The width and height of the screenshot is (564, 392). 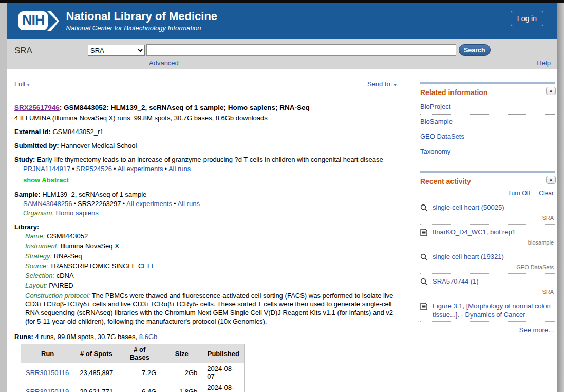 What do you see at coordinates (90, 246) in the screenshot?
I see `library-field-value: Illumina NovaSeq X` at bounding box center [90, 246].